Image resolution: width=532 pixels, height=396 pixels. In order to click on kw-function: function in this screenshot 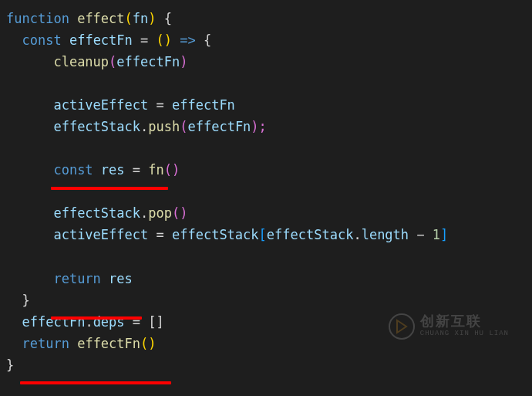, I will do `click(38, 19)`.